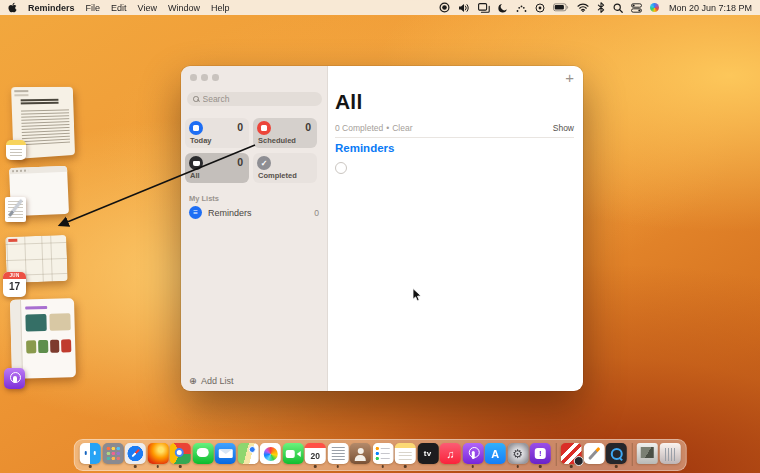  What do you see at coordinates (648, 456) in the screenshot?
I see `dock-recent-file` at bounding box center [648, 456].